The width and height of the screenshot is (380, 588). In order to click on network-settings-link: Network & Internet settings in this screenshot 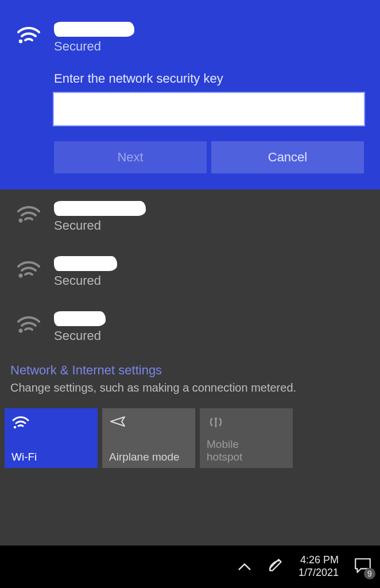, I will do `click(86, 370)`.